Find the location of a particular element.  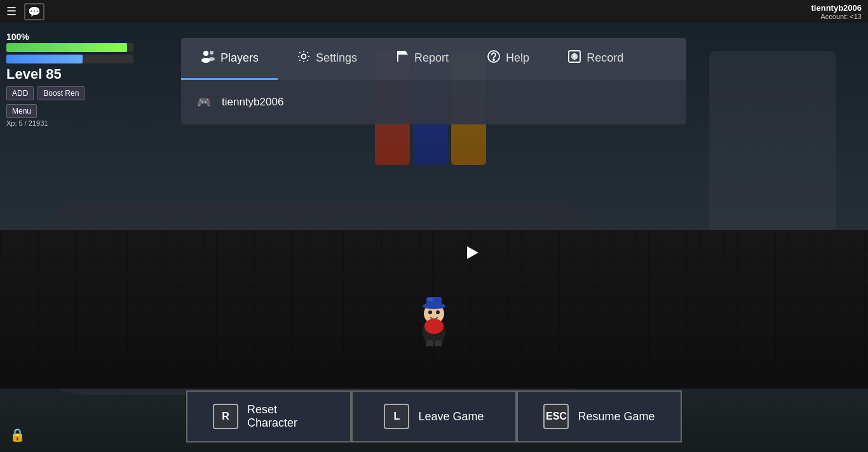

hud-health-percent: 100% is located at coordinates (70, 37).